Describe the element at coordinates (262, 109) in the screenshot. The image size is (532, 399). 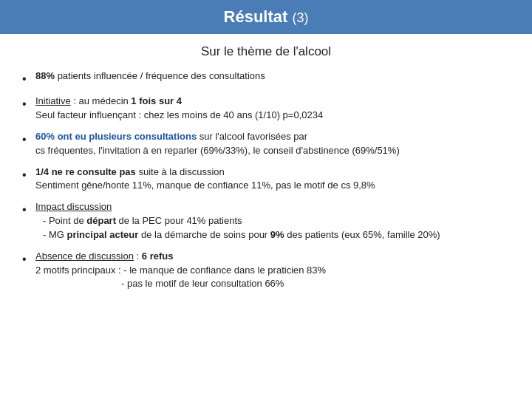
I see `list-item: • Initiative : au médecin 1 fois sur 4 S…` at that location.